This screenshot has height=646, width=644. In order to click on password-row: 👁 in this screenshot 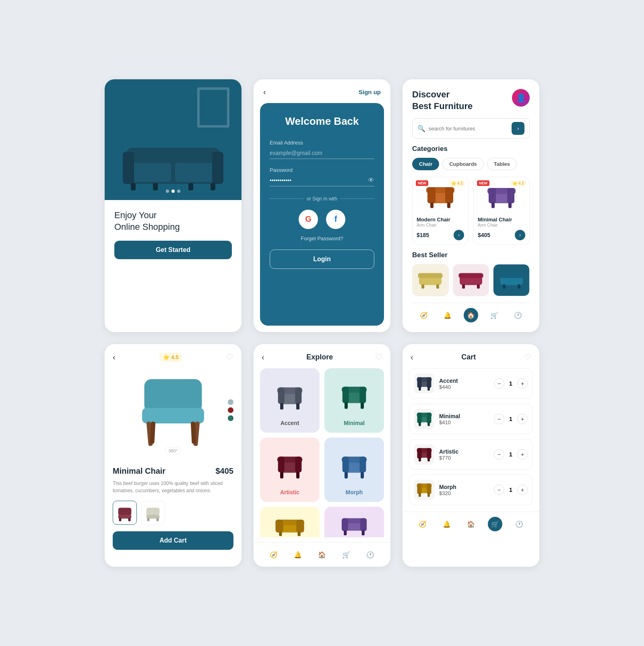, I will do `click(322, 180)`.